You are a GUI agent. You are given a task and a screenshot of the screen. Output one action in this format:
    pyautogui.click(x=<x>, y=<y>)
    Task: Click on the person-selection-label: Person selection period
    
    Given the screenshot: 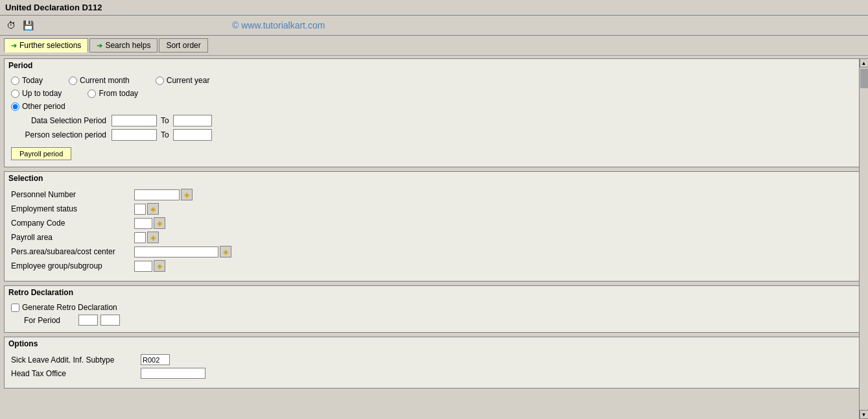 What is the action you would take?
    pyautogui.click(x=61, y=135)
    